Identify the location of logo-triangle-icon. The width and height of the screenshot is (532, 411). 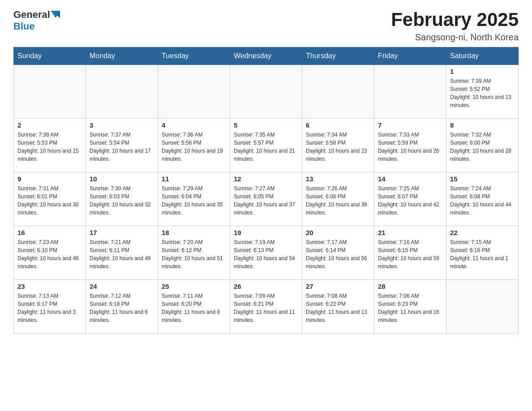
(56, 15).